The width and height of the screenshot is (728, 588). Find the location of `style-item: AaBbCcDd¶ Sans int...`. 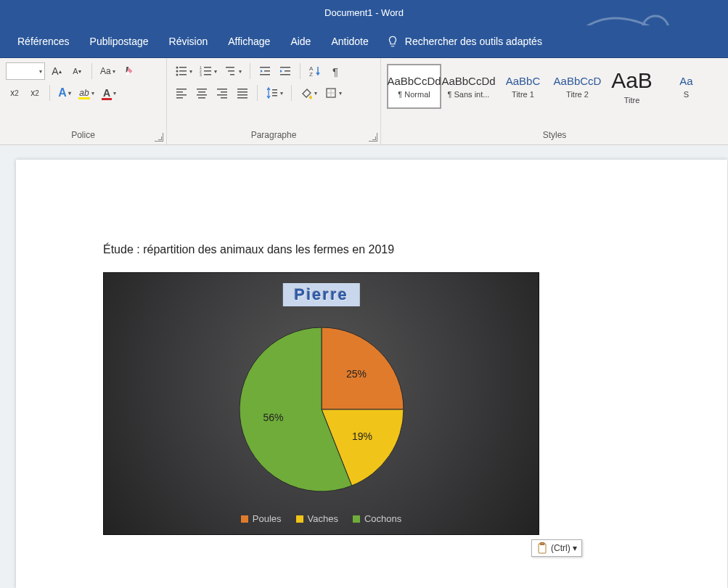

style-item: AaBbCcDd¶ Sans int... is located at coordinates (469, 86).